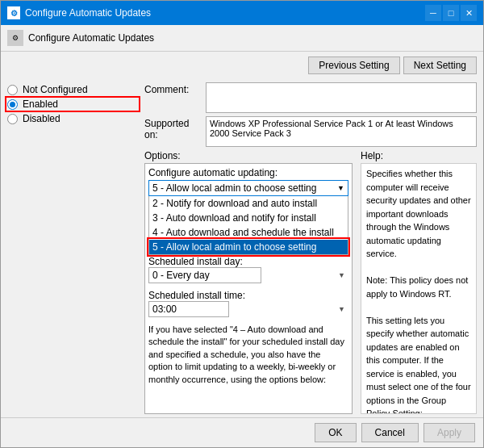 The height and width of the screenshot is (448, 484). What do you see at coordinates (419, 291) in the screenshot?
I see `help-text: Specifies whether this computer will rec…` at bounding box center [419, 291].